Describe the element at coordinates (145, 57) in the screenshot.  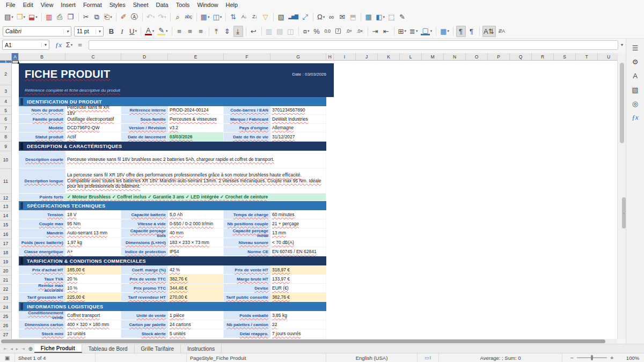
I see `column-header: D` at that location.